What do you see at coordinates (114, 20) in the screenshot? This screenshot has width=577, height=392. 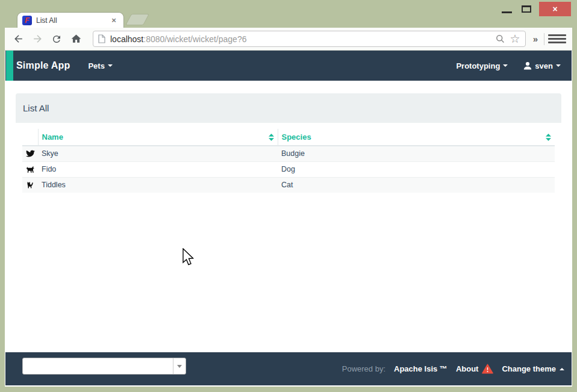 I see `tab-close-icon: ×` at bounding box center [114, 20].